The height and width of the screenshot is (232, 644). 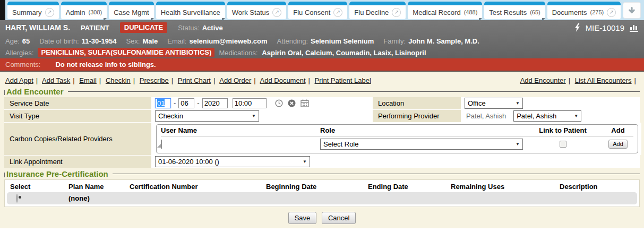 What do you see at coordinates (317, 187) in the screenshot?
I see `col-beginning-date: Beginning Date` at bounding box center [317, 187].